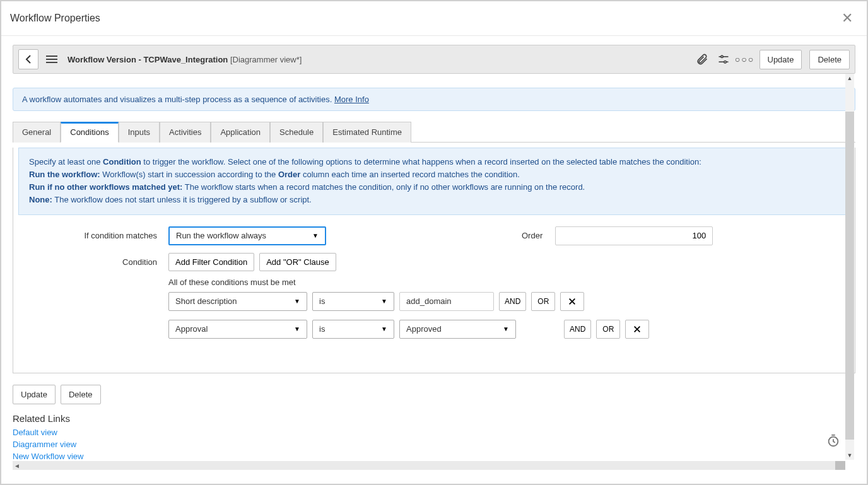  What do you see at coordinates (177, 100) in the screenshot?
I see `info-text: A workflow automates and visualizes a mu…` at bounding box center [177, 100].